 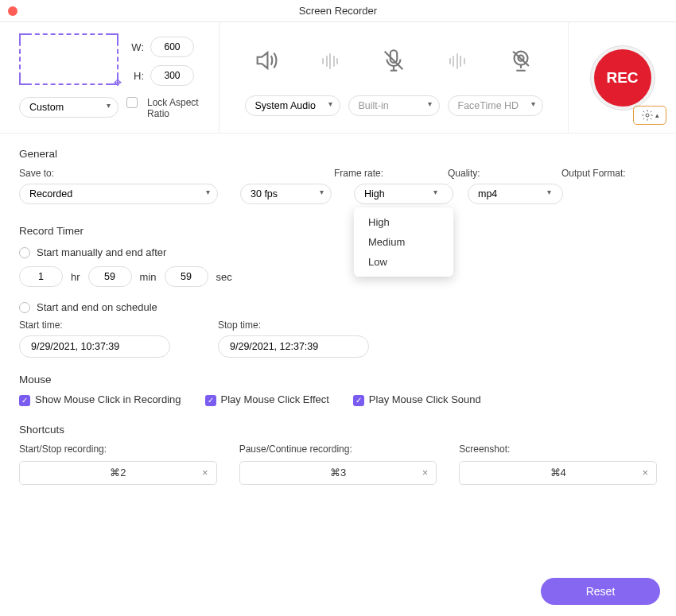 What do you see at coordinates (558, 449) in the screenshot?
I see `shortcut-screenshot-label: Screenshot:` at bounding box center [558, 449].